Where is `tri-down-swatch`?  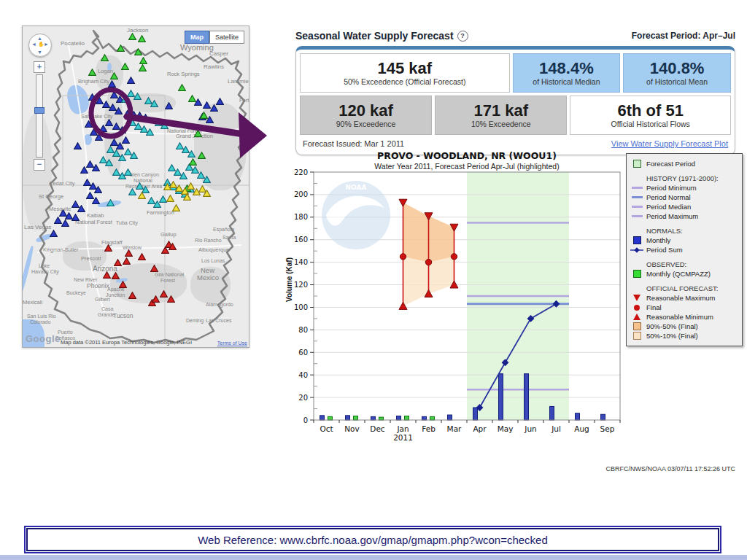 tri-down-swatch is located at coordinates (637, 298).